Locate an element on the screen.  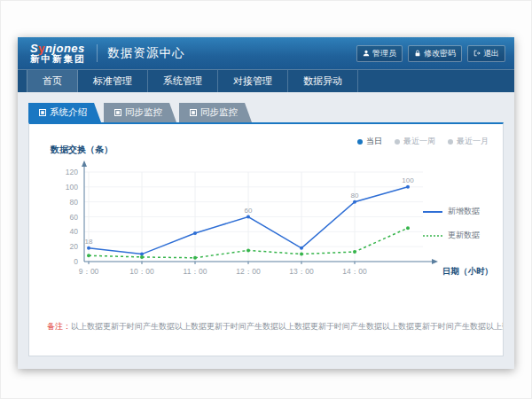
nav-item-system-mgmt: 系统管理 is located at coordinates (183, 82).